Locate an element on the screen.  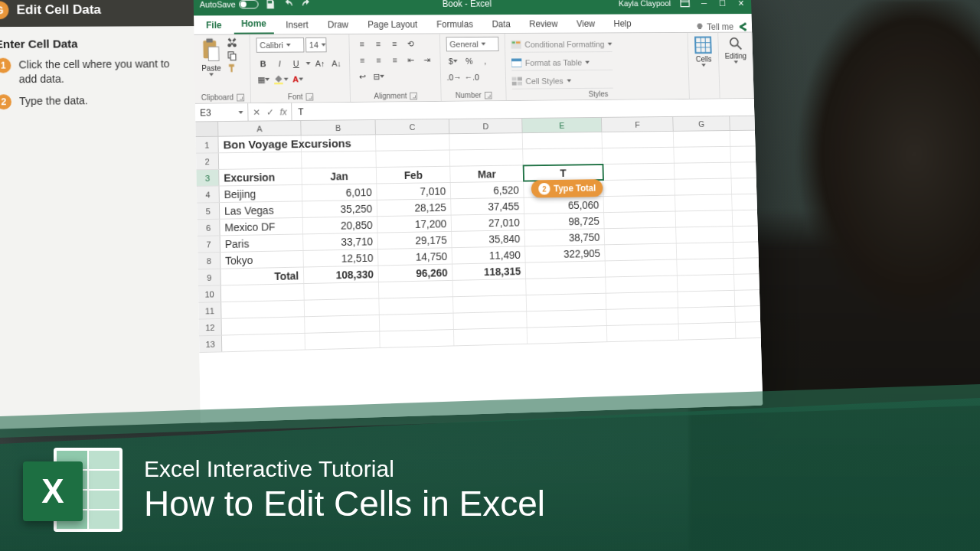
indent-increase-icon: ⇥ is located at coordinates (427, 60).